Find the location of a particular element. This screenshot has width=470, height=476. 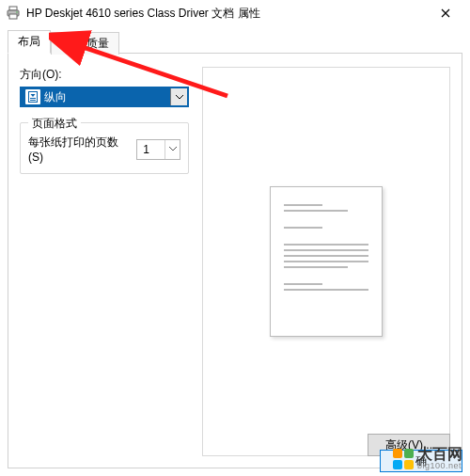

printer-icon is located at coordinates (13, 13).